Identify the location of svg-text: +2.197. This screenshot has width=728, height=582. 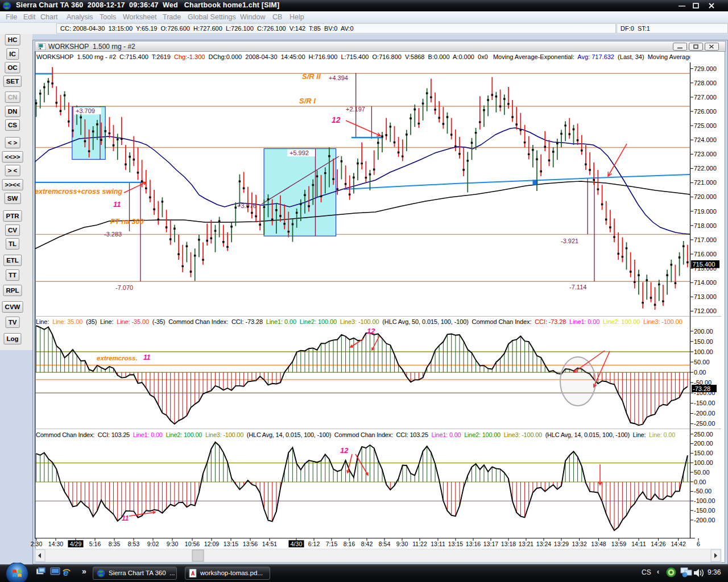
(355, 109).